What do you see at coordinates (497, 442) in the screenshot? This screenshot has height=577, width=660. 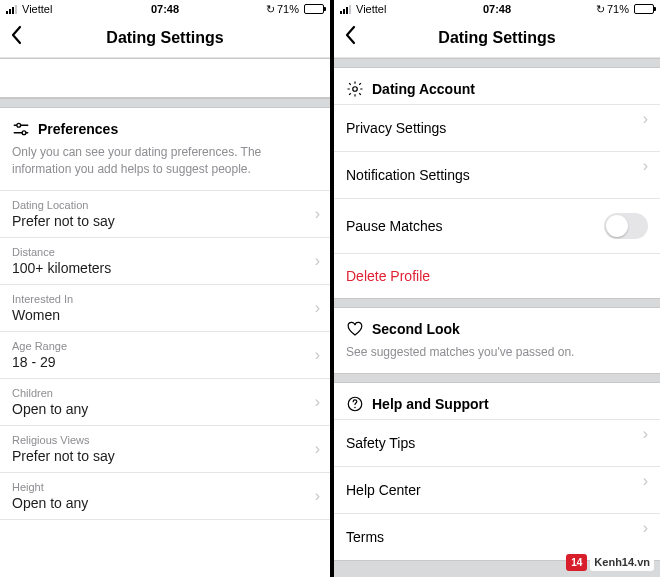 I see `safety-tips-row: Safety Tips ›` at bounding box center [497, 442].